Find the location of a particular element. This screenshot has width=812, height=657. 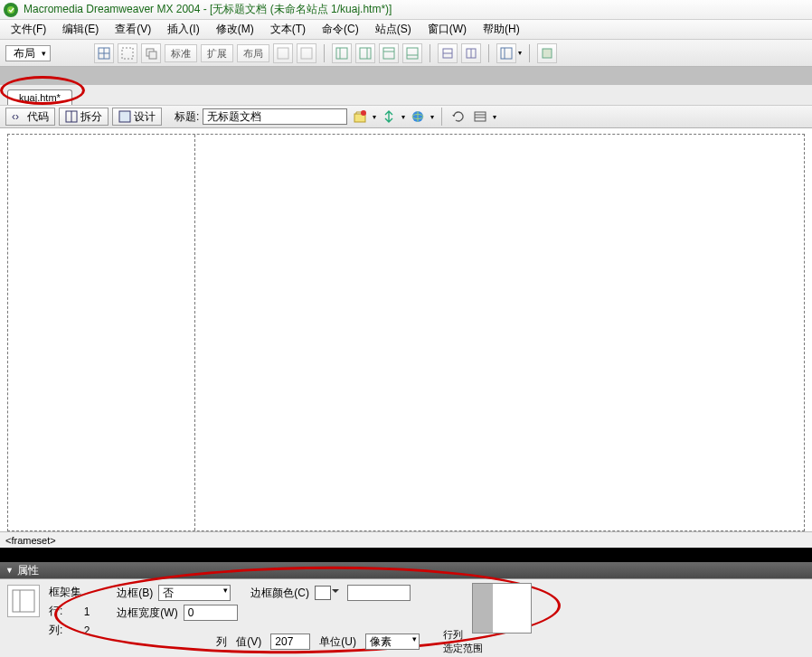

split-view-button: 拆分 is located at coordinates (83, 117).